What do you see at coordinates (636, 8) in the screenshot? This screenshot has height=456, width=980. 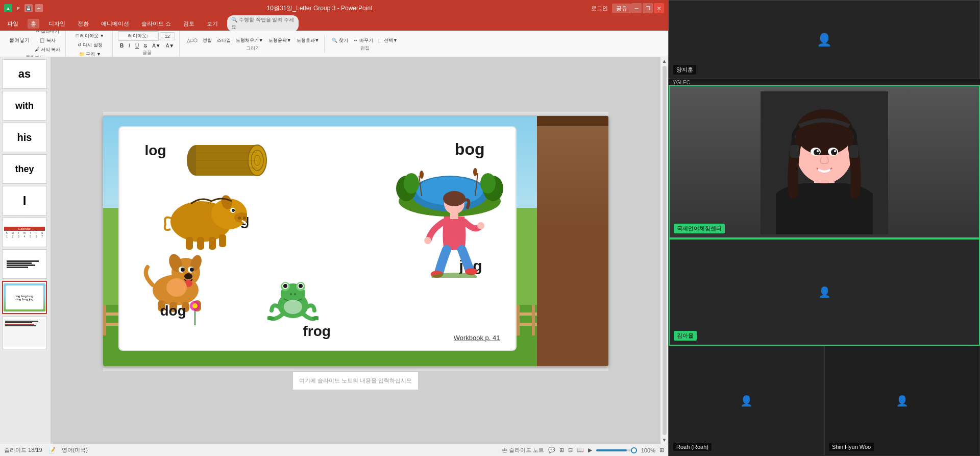 I see `minimize-btn: ─` at bounding box center [636, 8].